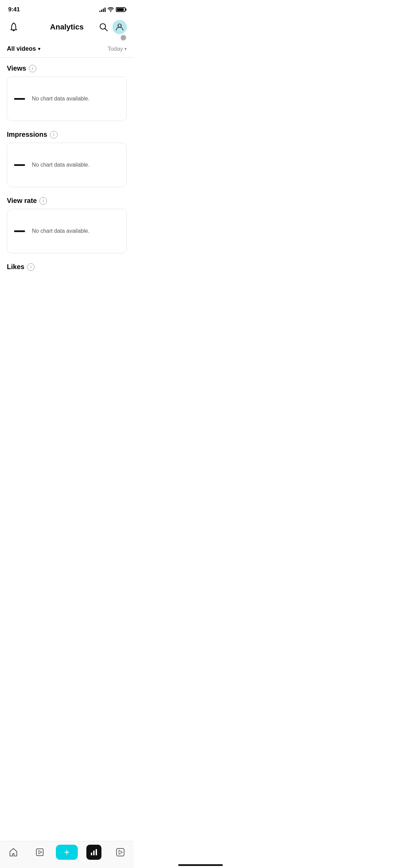 The height and width of the screenshot is (868, 401). Describe the element at coordinates (67, 201) in the screenshot. I see `view-rate-section-header: View rate i` at that location.